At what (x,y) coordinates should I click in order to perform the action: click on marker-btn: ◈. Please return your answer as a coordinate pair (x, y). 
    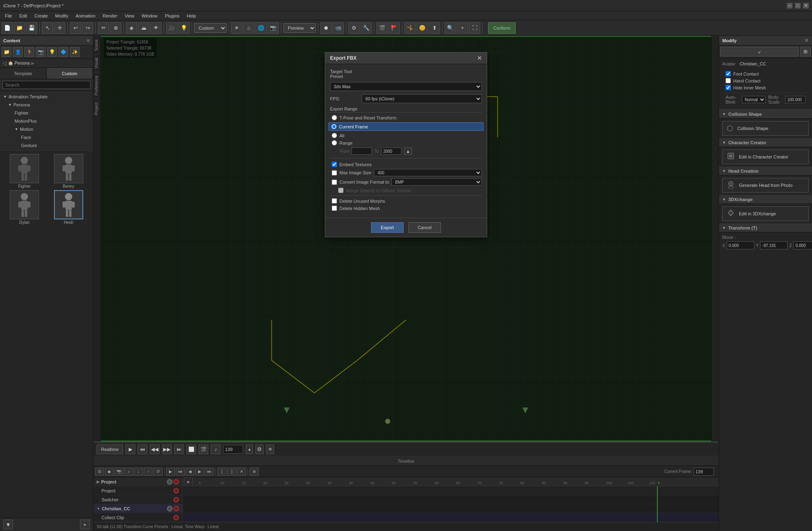
    Looking at the image, I should click on (132, 28).